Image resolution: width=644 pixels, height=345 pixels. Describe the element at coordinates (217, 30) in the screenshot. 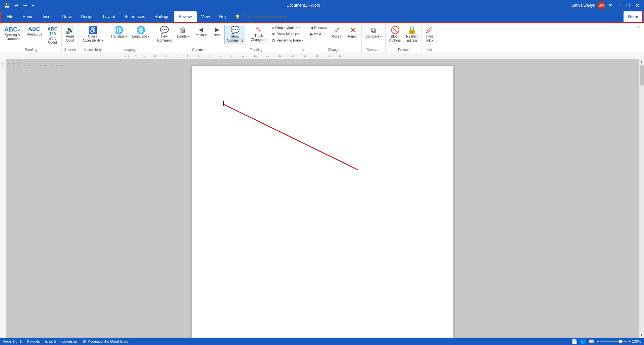

I see `next-icon: ▶` at that location.